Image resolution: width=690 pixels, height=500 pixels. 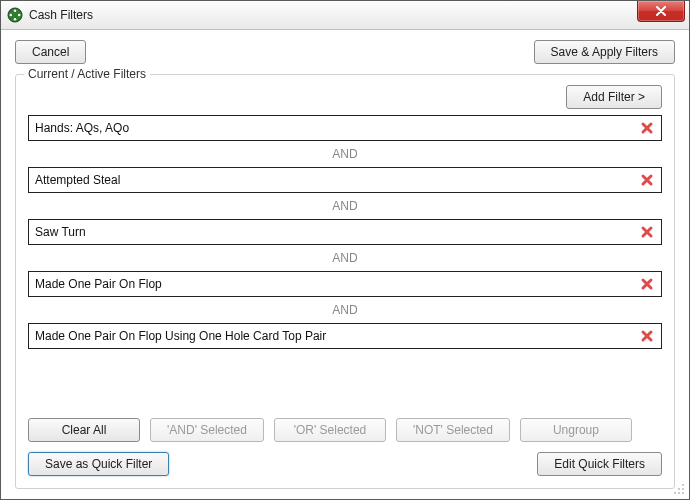 I want to click on titlebar: Cash Filters, so click(x=345, y=16).